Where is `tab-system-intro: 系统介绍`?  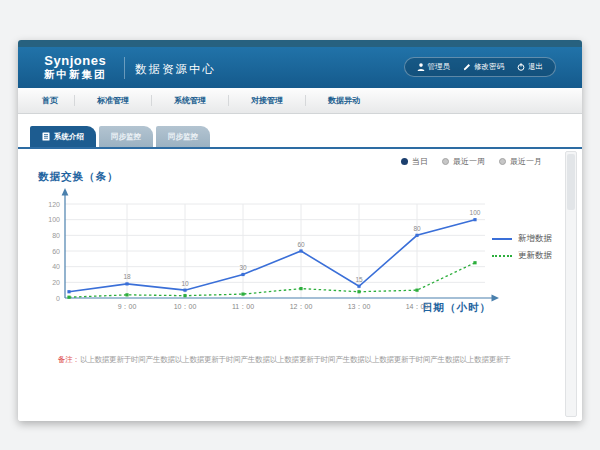 tab-system-intro: 系统介绍 is located at coordinates (63, 136).